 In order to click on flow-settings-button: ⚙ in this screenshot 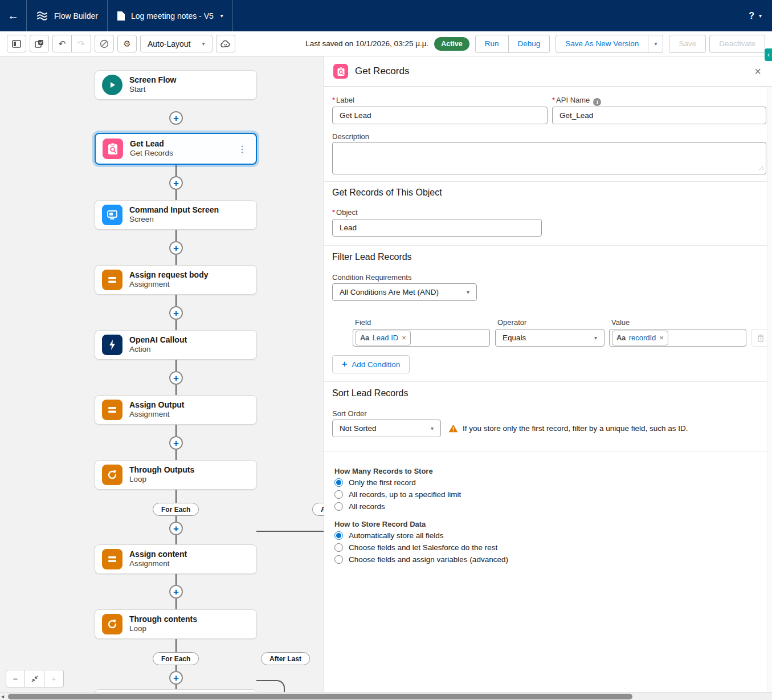, I will do `click(127, 43)`.